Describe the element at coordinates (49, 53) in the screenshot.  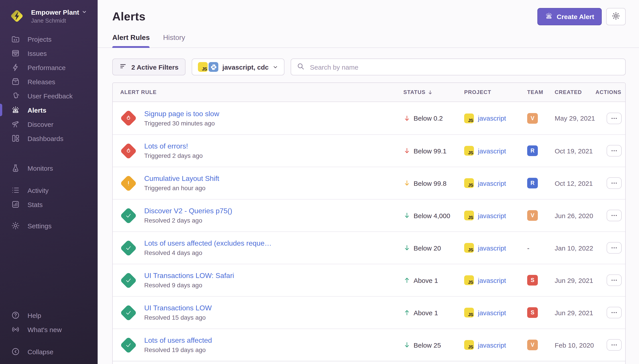
I see `sidebar-item-issues: Issues` at that location.